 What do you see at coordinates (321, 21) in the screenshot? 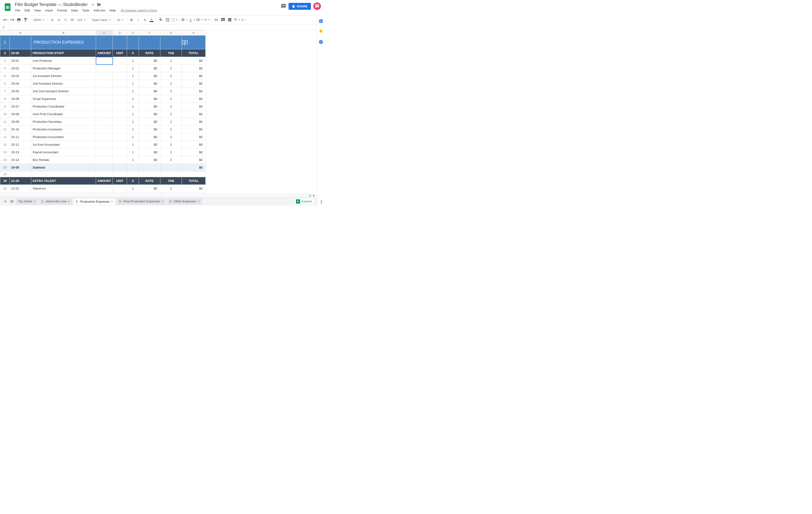
I see `calendar-icon: 31` at bounding box center [321, 21].